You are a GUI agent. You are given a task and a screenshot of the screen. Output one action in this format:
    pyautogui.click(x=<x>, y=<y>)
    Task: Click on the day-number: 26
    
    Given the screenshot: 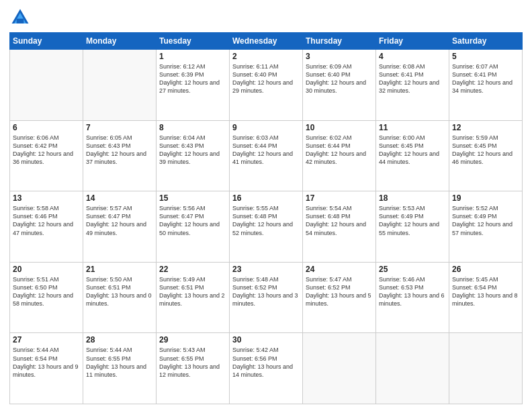 What is the action you would take?
    pyautogui.click(x=486, y=269)
    